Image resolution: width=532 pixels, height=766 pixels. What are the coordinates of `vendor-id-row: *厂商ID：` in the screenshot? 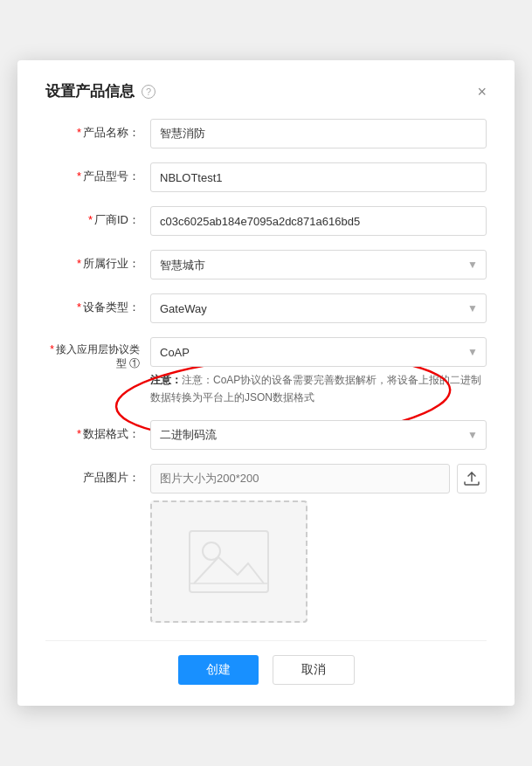 It's located at (266, 221).